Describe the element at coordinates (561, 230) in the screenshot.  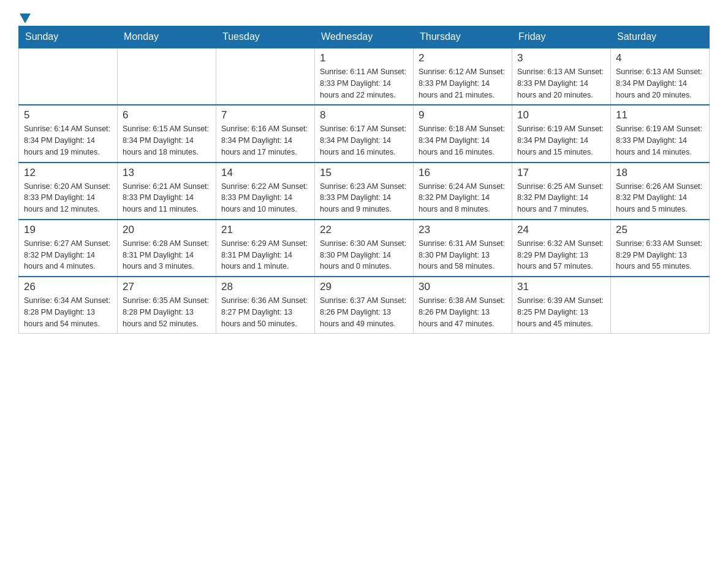
I see `day-number: 24` at that location.